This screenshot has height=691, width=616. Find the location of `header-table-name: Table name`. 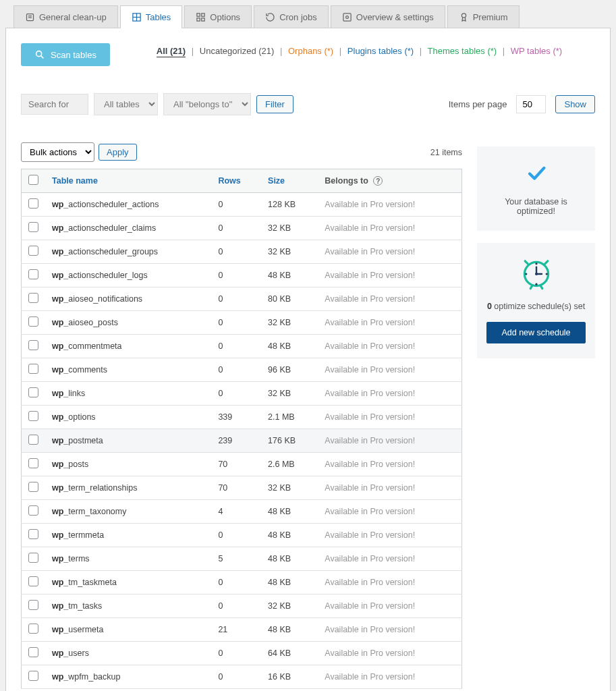

header-table-name: Table name is located at coordinates (128, 181).